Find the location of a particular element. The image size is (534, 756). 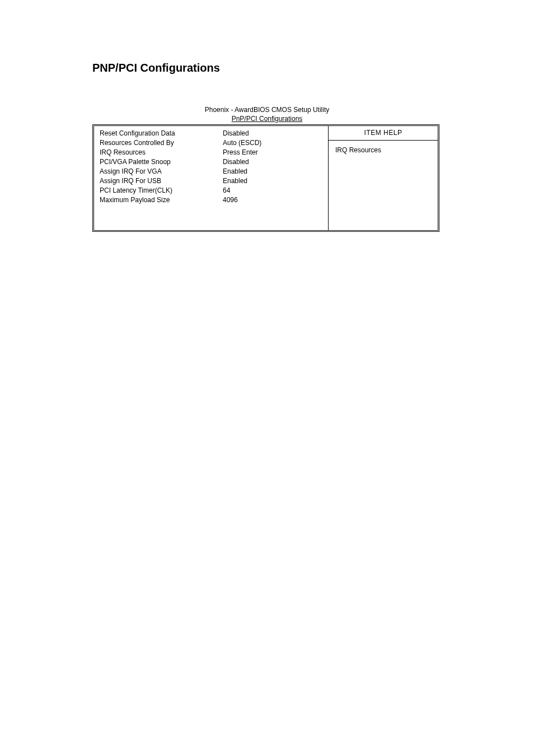

setting-label: PCI/VGA Palette Snoop is located at coordinates (161, 162).